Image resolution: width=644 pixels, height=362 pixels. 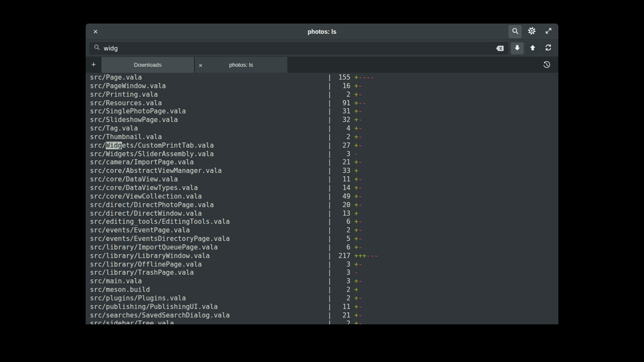 What do you see at coordinates (209, 256) in the screenshot?
I see `file-name: src/library/LibraryWindow.vala` at bounding box center [209, 256].